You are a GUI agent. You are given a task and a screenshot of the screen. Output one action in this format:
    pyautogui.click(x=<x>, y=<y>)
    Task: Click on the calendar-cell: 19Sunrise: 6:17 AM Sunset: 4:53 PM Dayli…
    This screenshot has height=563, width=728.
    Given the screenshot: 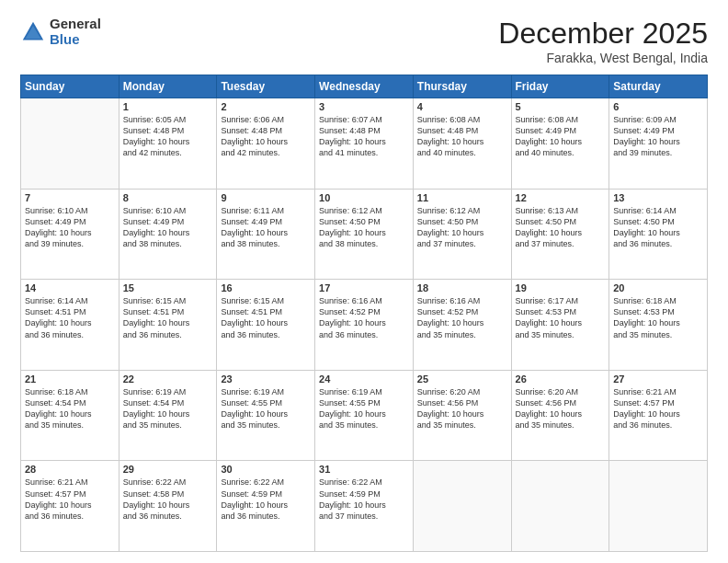 What is the action you would take?
    pyautogui.click(x=561, y=326)
    